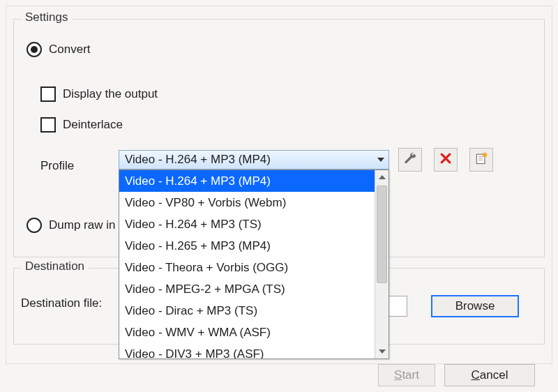 Image resolution: width=558 pixels, height=392 pixels. I want to click on profile-option: Video - H.264 + MP3 (TS), so click(247, 225).